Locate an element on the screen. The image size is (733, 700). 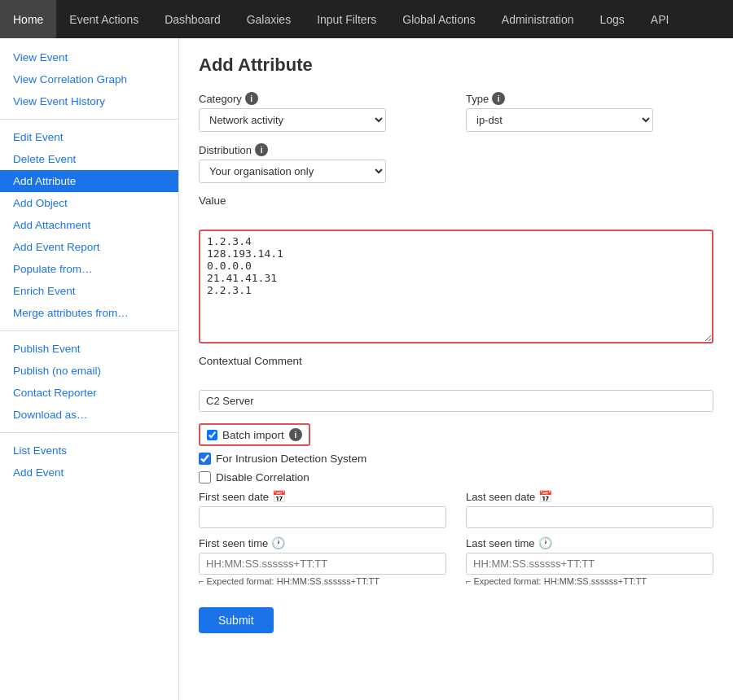
last-seen-date-input is located at coordinates (590, 518).